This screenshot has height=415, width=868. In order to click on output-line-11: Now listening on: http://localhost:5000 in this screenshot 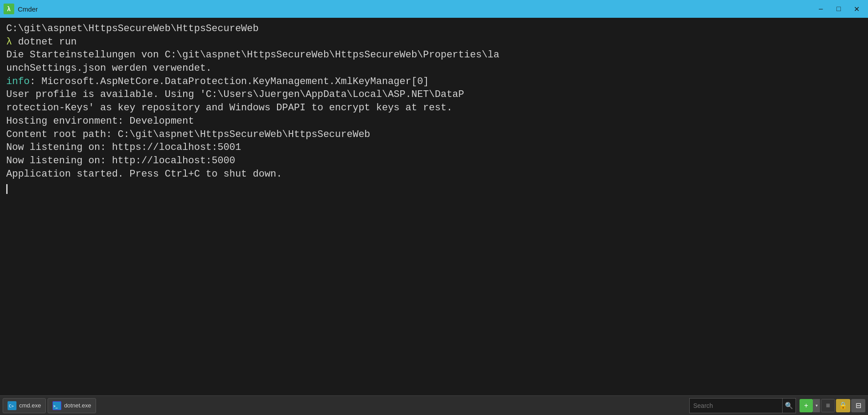, I will do `click(121, 161)`.